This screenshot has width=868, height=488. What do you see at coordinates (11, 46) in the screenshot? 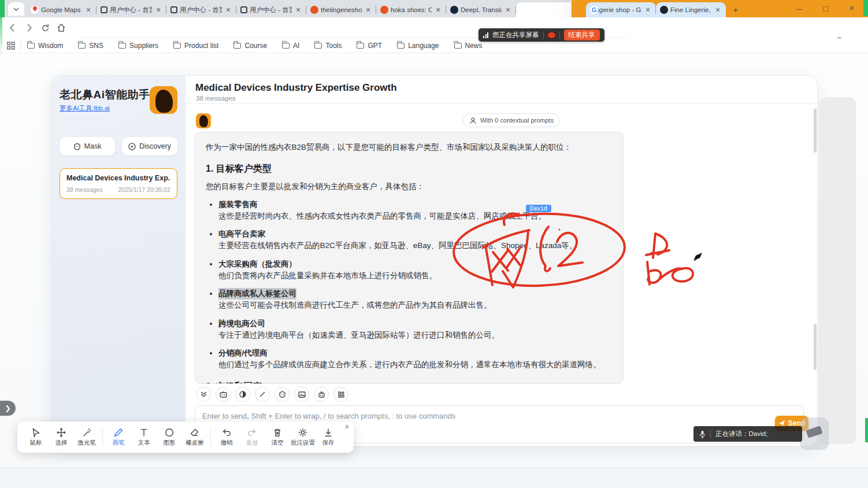
I see `apps-grid-icon` at bounding box center [11, 46].